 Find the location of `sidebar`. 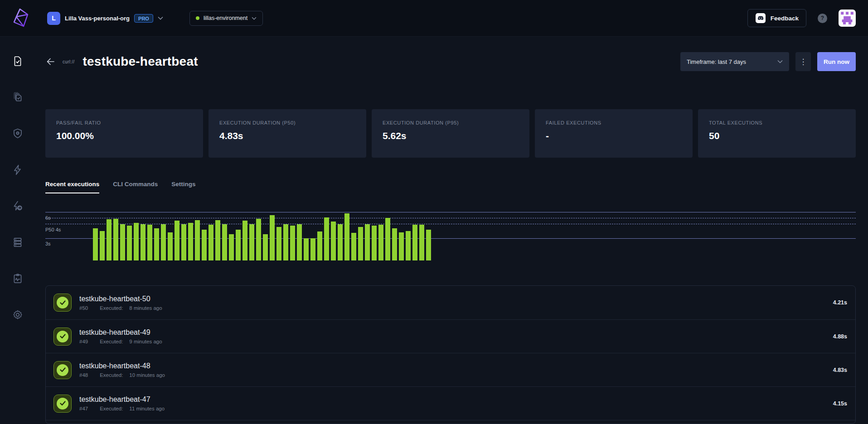

sidebar is located at coordinates (18, 231).